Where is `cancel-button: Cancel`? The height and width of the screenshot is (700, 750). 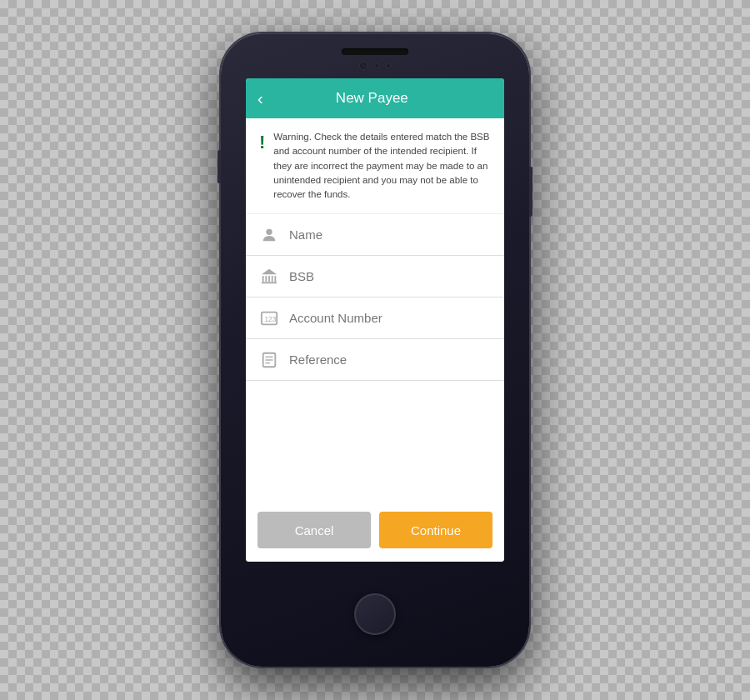
cancel-button: Cancel is located at coordinates (314, 530).